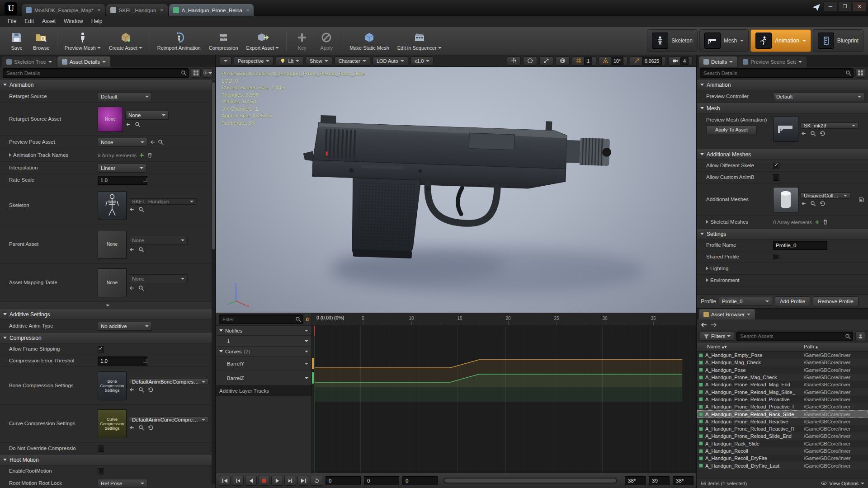  What do you see at coordinates (289, 61) in the screenshot?
I see `lit-button: Lit` at bounding box center [289, 61].